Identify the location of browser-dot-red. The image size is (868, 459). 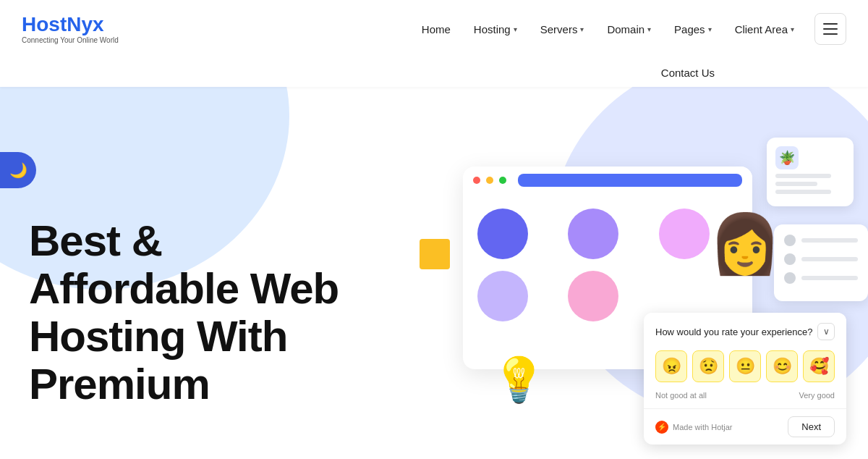
(477, 180).